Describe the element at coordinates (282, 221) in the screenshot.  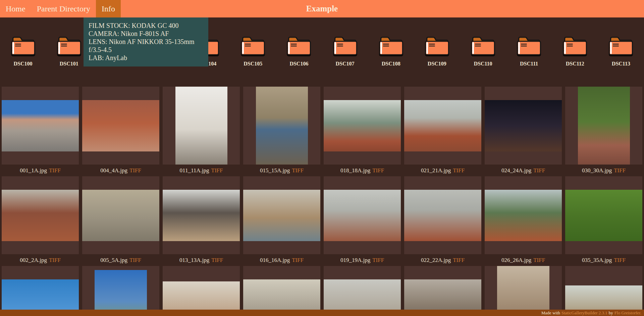
I see `gallery-item: 016_16A.jpg TIFF` at that location.